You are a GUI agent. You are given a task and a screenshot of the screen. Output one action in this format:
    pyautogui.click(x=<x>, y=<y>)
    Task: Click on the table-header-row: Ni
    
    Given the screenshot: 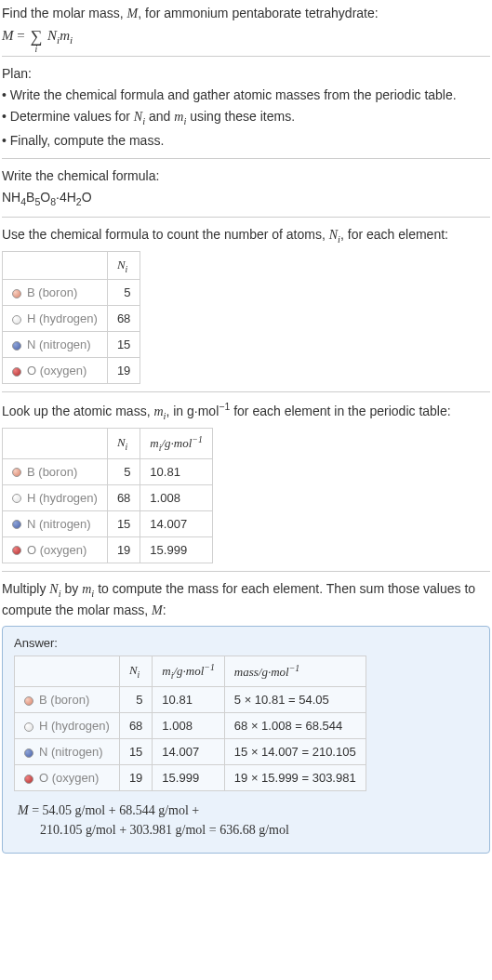 What is the action you would take?
    pyautogui.click(x=72, y=266)
    